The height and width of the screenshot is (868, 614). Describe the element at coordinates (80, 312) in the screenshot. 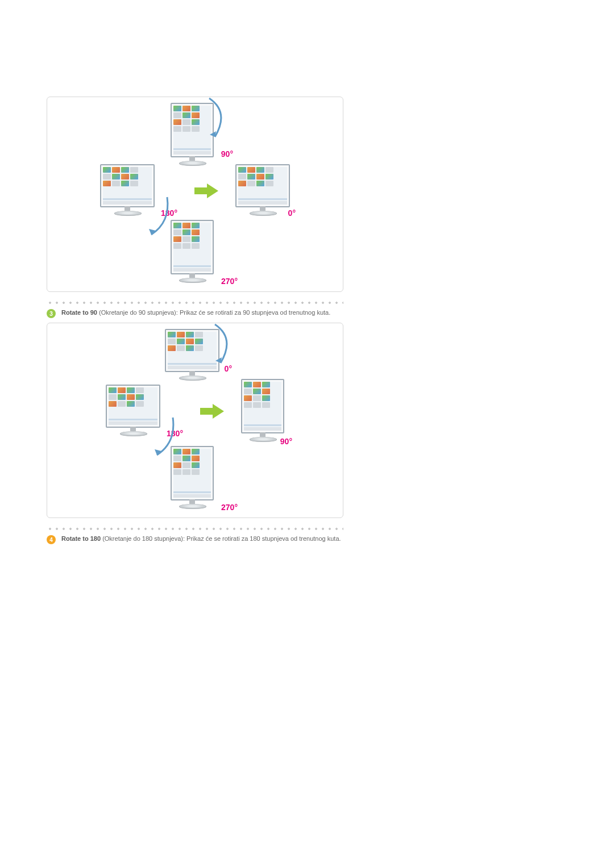

I see `section-3-title: Rotate to 90` at that location.